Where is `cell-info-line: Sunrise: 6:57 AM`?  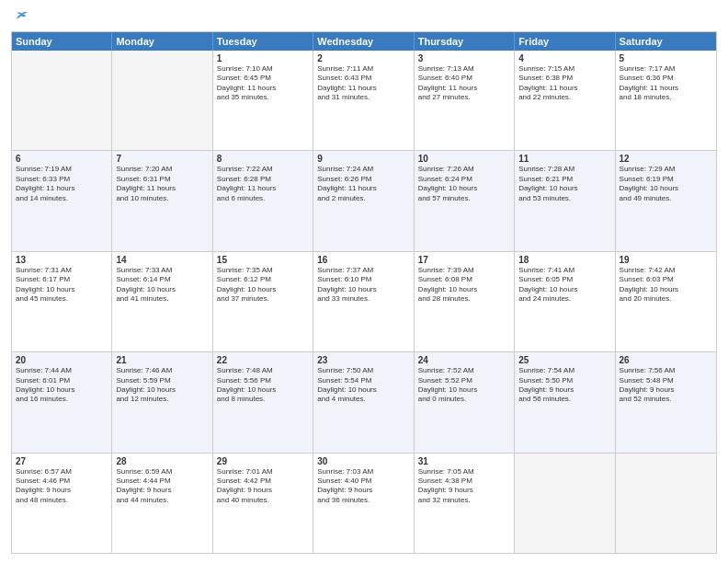
cell-info-line: Sunrise: 6:57 AM is located at coordinates (62, 472).